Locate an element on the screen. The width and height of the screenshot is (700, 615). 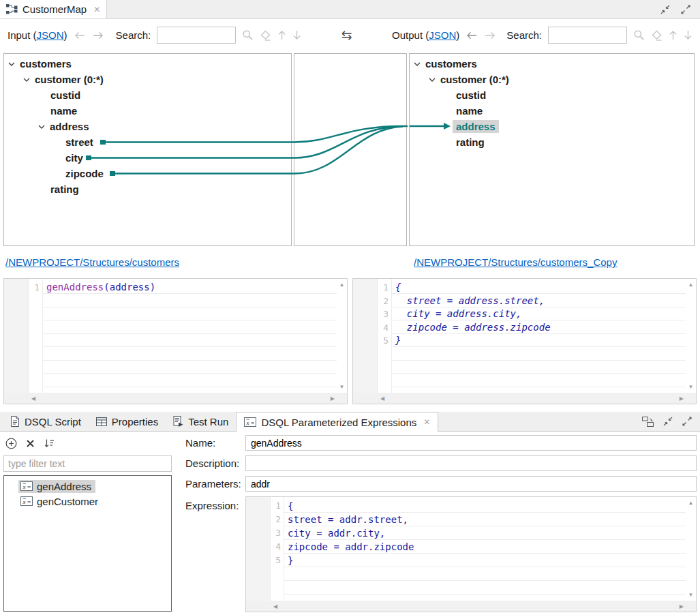
tab-test-run: Test Run is located at coordinates (200, 421).